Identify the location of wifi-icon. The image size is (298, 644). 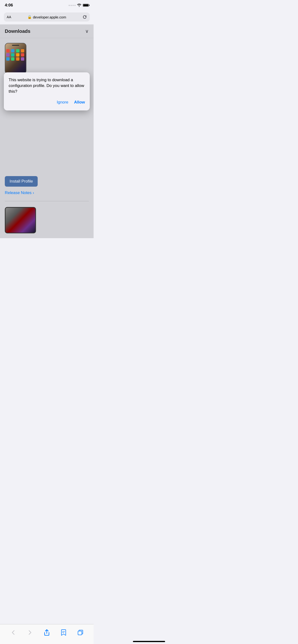
(79, 5).